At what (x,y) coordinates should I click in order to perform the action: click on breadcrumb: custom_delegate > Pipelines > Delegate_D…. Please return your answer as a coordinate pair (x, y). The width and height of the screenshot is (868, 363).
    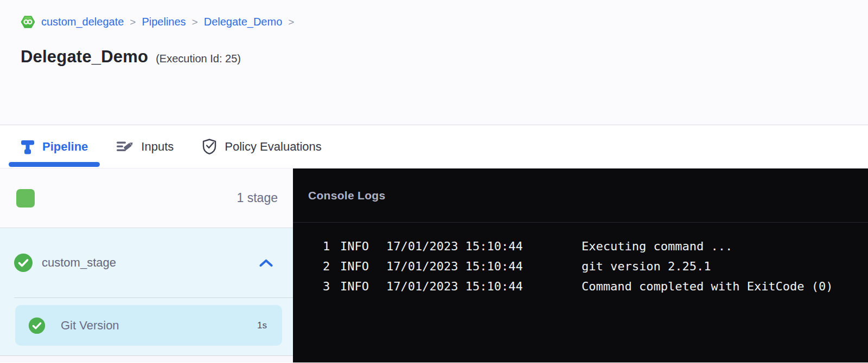
    Looking at the image, I should click on (444, 22).